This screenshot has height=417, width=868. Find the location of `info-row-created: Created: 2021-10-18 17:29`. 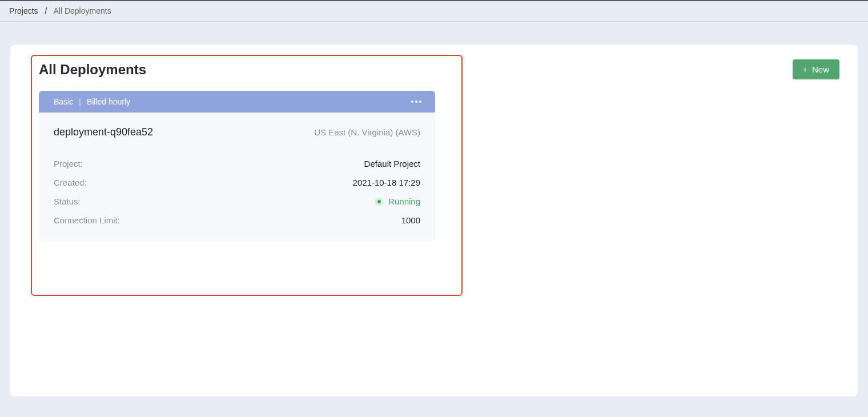

info-row-created: Created: 2021-10-18 17:29 is located at coordinates (237, 183).